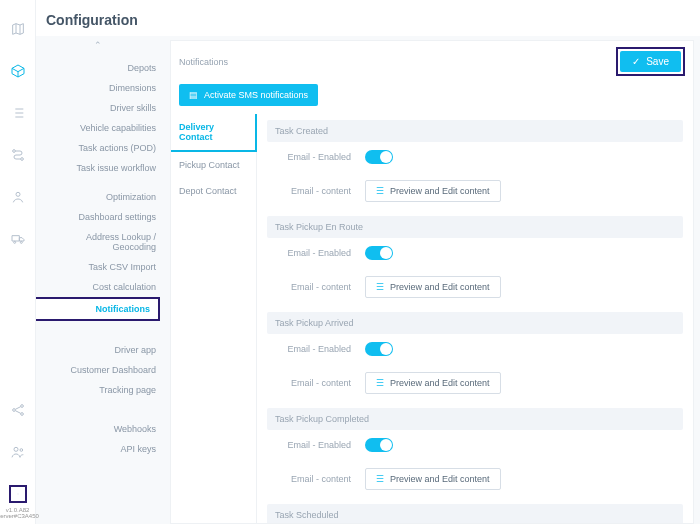 Image resolution: width=700 pixels, height=524 pixels. I want to click on sidenav-address-lookup: Address Lookup / Geocoding, so click(98, 242).